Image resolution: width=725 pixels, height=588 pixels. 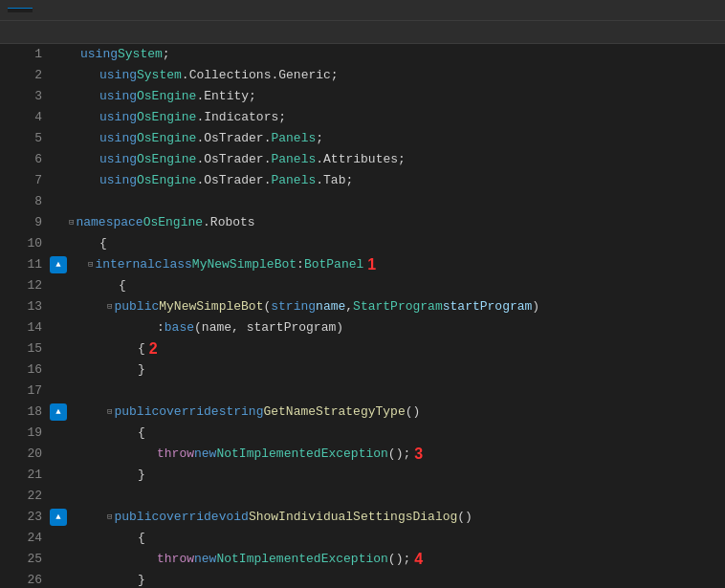 What do you see at coordinates (20, 10) in the screenshot?
I see `file-tab` at bounding box center [20, 10].